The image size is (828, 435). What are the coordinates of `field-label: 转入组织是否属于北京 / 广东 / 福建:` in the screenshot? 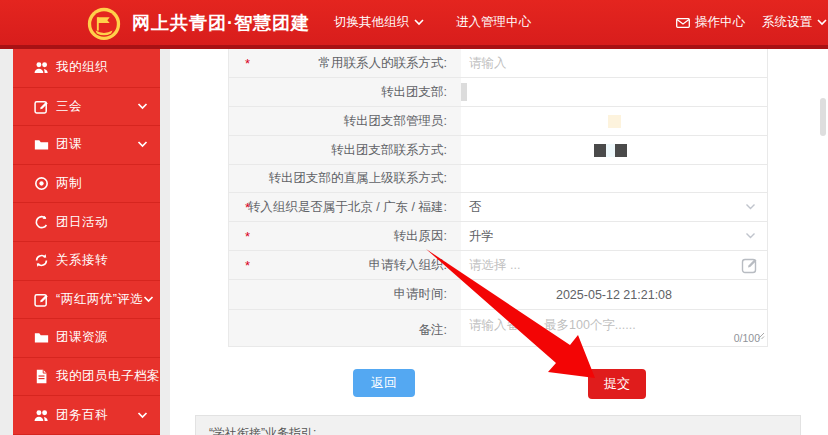 It's located at (348, 208).